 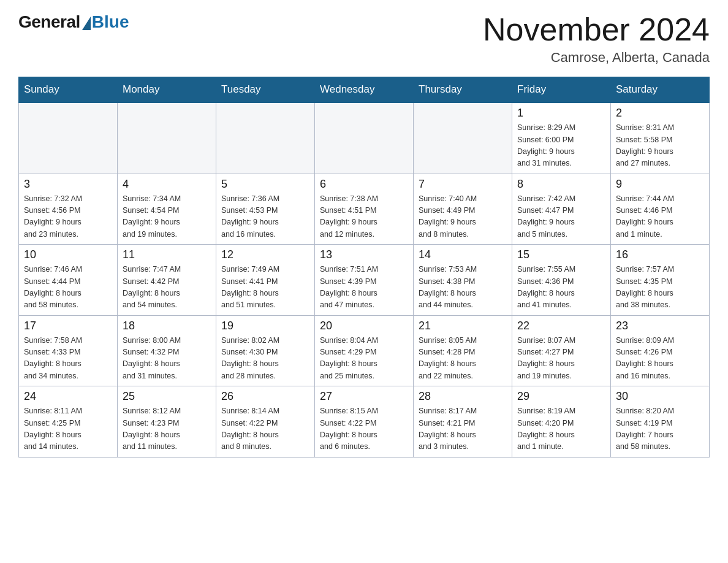 I want to click on day-info: Sunrise: 8:00 AMSunset: 4:32 PMDaylight:…, so click(x=167, y=359).